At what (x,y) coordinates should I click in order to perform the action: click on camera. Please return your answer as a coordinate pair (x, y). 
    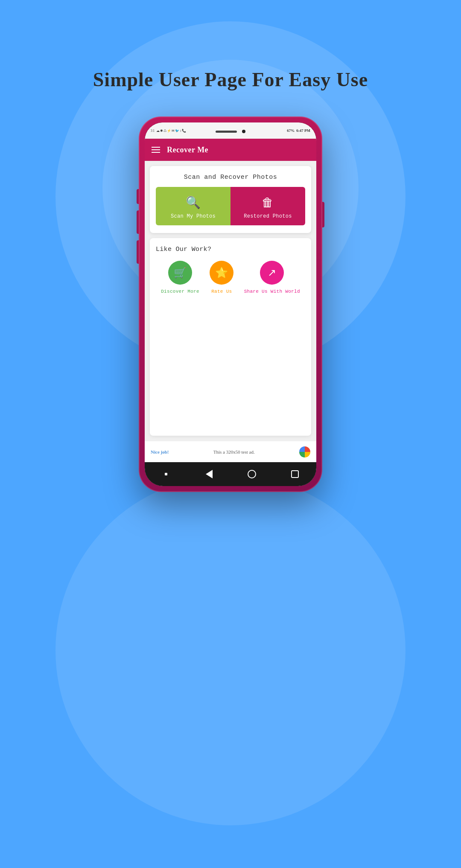
    Looking at the image, I should click on (244, 131).